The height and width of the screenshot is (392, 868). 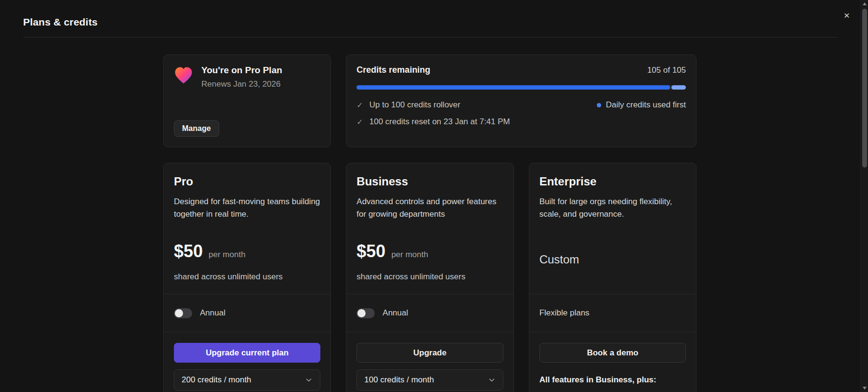 I want to click on plan-card-enterprise: Enterprise Built for large orgs needing …, so click(x=613, y=277).